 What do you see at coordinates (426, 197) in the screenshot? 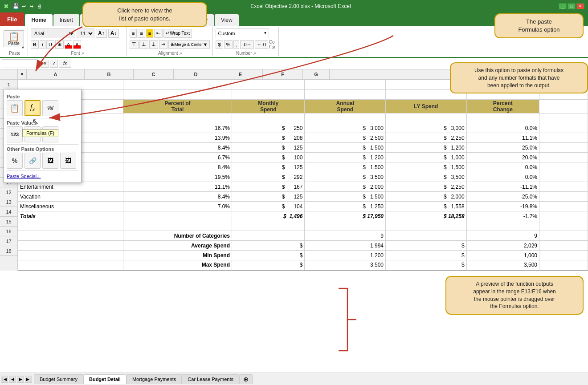
I see `cell-e12: $ 2,000` at bounding box center [426, 197].